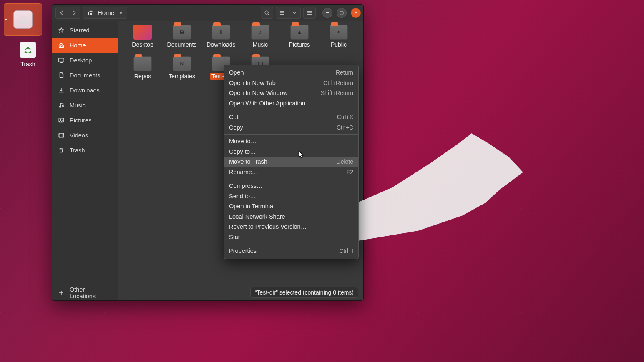 The width and height of the screenshot is (644, 362). I want to click on menu-item-label: Open In New Tab, so click(252, 83).